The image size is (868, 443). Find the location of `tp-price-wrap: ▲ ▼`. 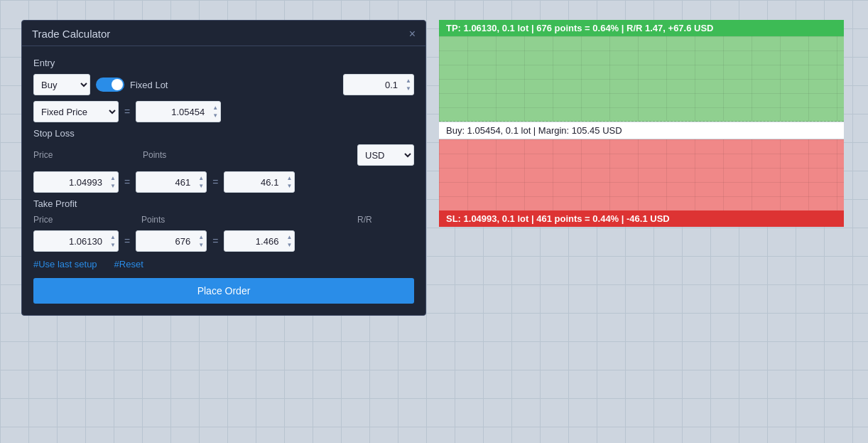

tp-price-wrap: ▲ ▼ is located at coordinates (76, 241).